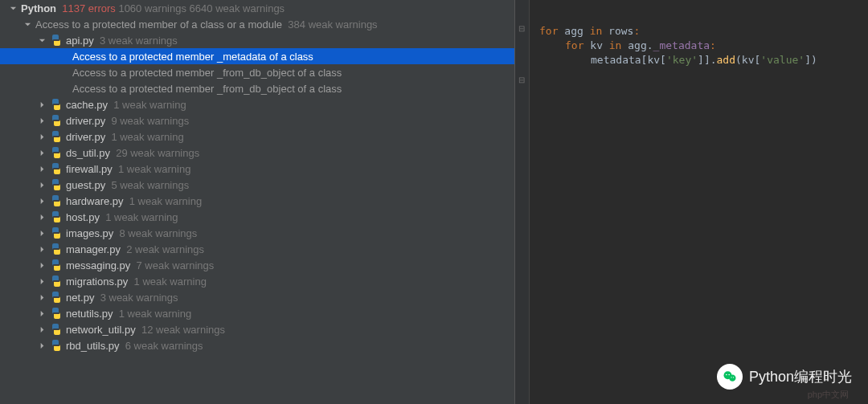 Image resolution: width=868 pixels, height=404 pixels. I want to click on category-count: 384 weak warnings, so click(333, 24).